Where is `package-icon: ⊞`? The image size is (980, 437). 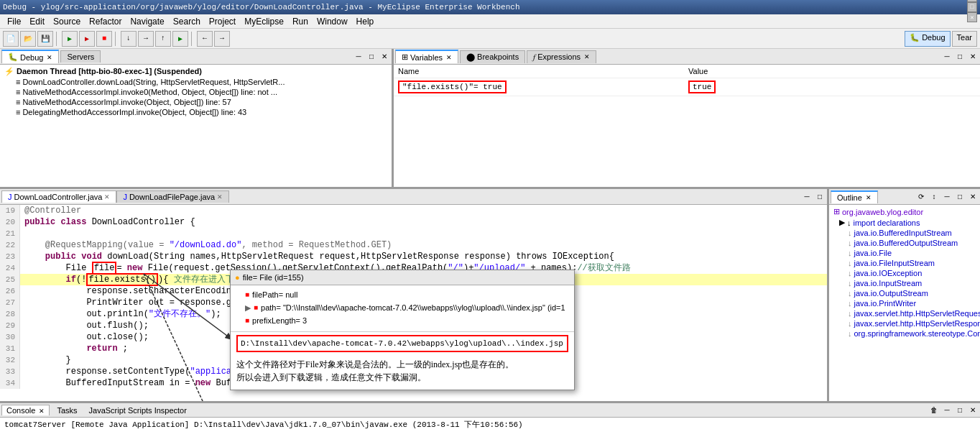
package-icon: ⊞ is located at coordinates (836, 211).